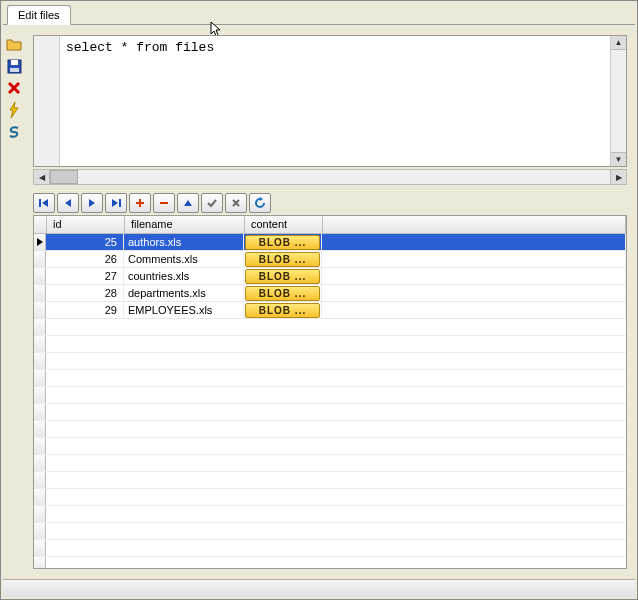  I want to click on cell-filename: departments.xls, so click(184, 293).